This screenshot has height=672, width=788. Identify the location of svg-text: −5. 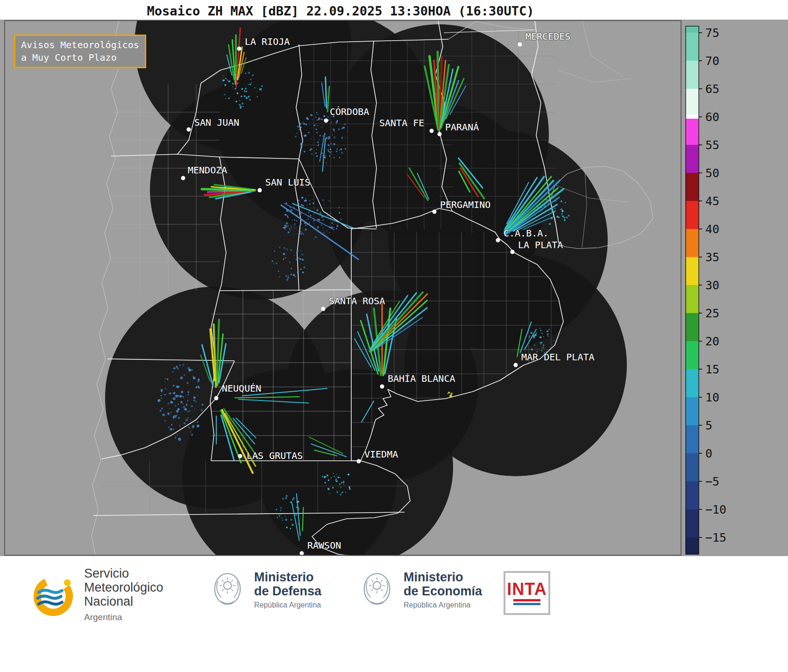
(712, 481).